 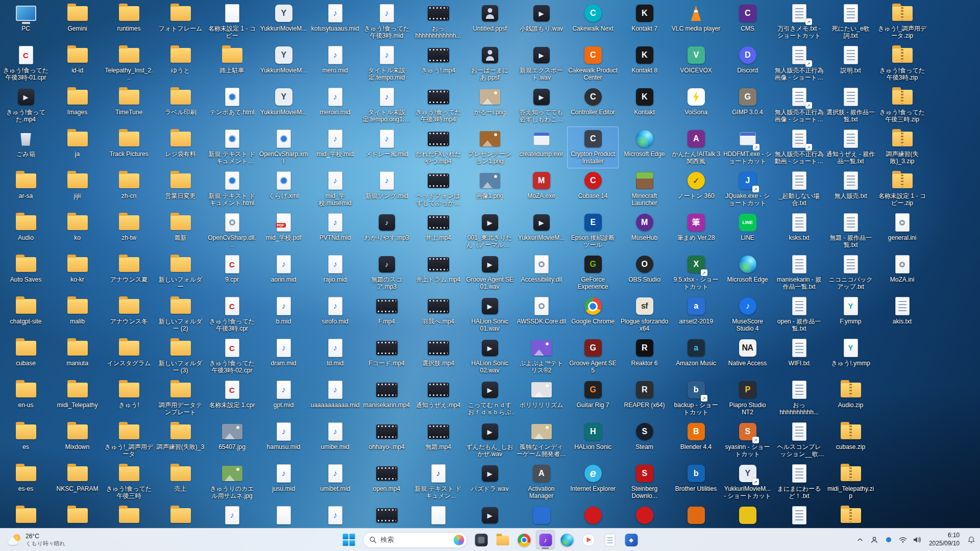 I want to click on desktop-icon: 筆筆まめ Ver.28, so click(x=696, y=231).